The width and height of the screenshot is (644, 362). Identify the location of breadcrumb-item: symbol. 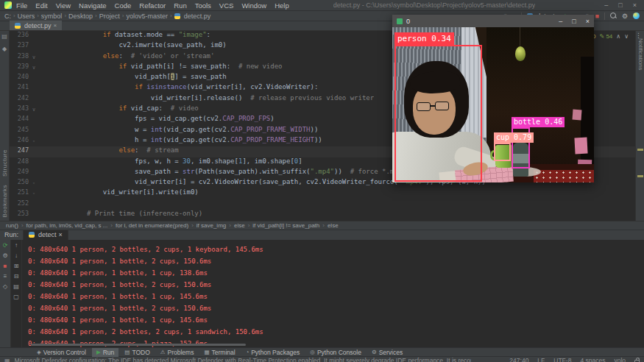
(52, 16).